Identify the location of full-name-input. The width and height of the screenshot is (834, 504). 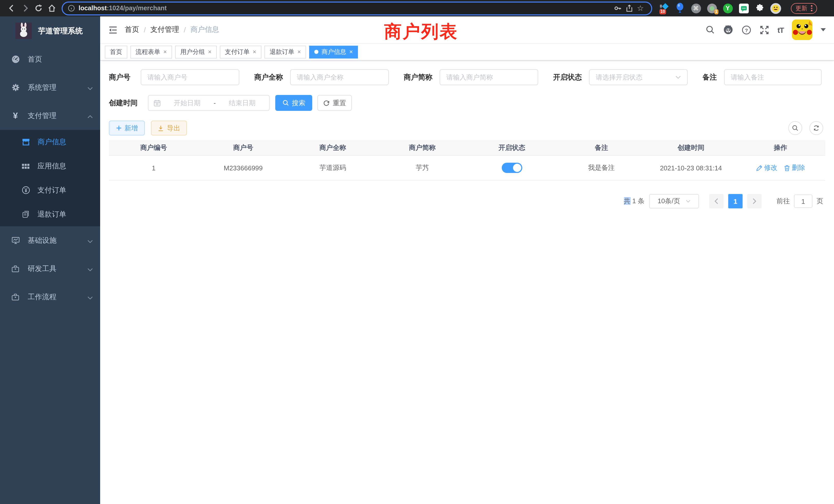
(339, 77).